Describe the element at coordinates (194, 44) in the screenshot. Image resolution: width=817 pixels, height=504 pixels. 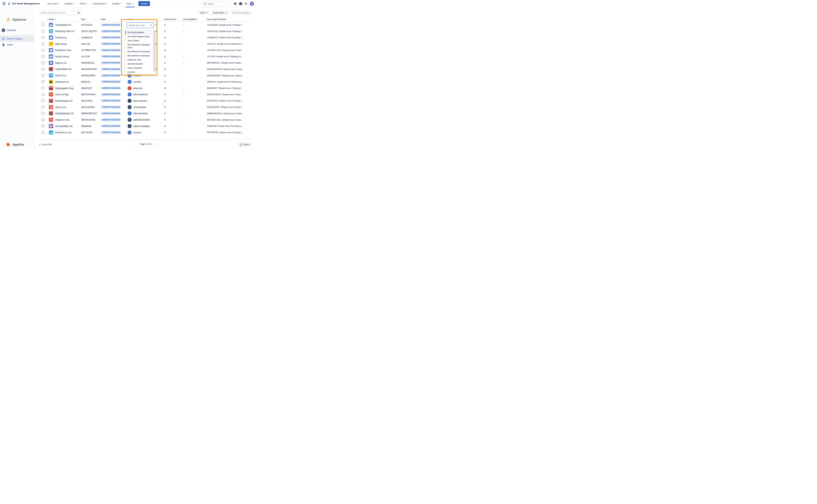
I see `last-updated-cell: -` at that location.